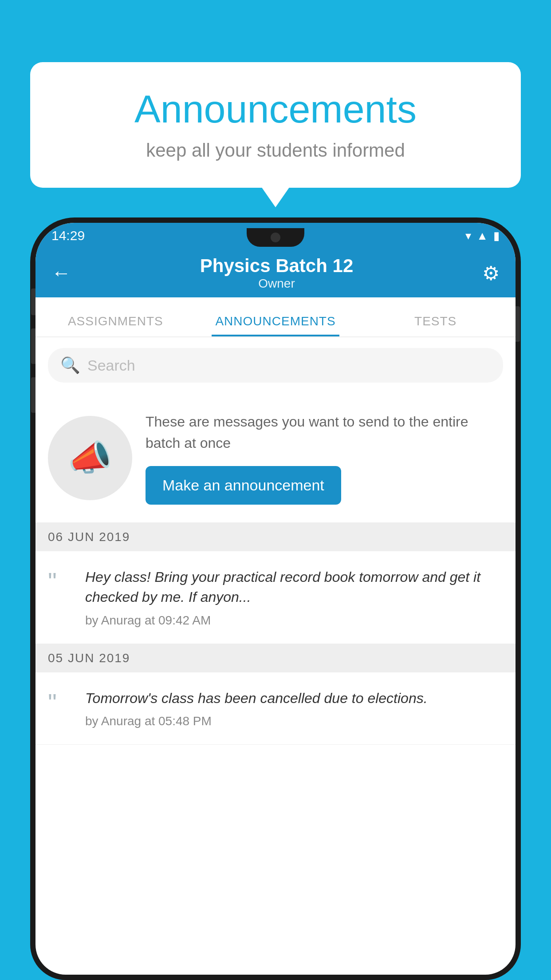 This screenshot has height=980, width=551. What do you see at coordinates (294, 620) in the screenshot?
I see `announcement-meta-1: by Anurag at 09:42 AM` at bounding box center [294, 620].